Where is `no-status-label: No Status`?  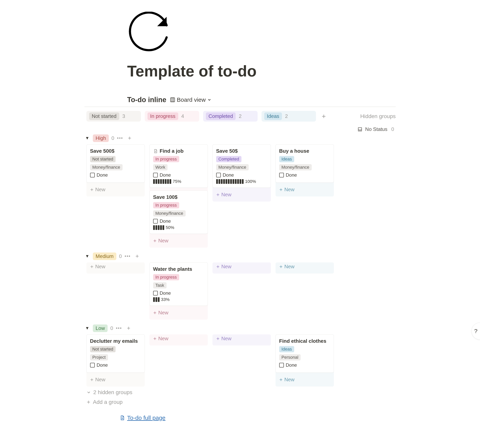
no-status-label: No Status is located at coordinates (376, 129).